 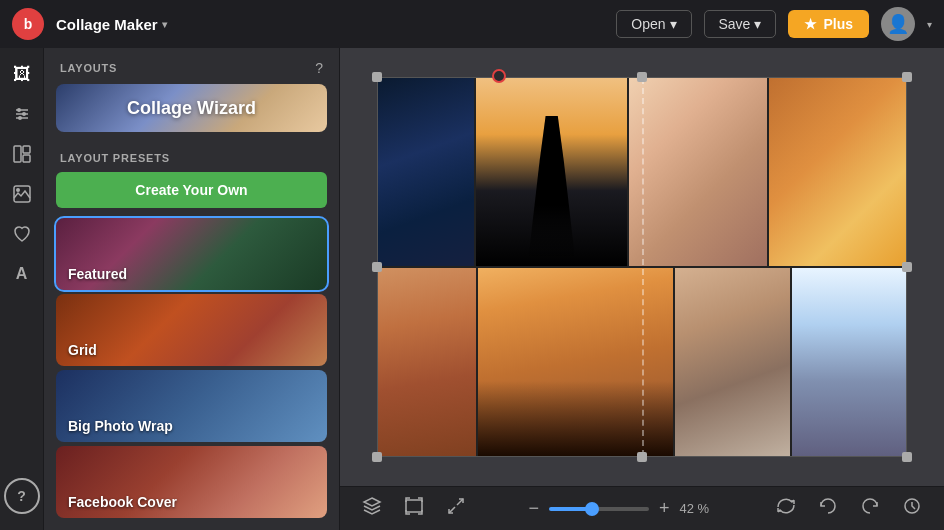 What do you see at coordinates (499, 76) in the screenshot?
I see `column-drag-handle` at bounding box center [499, 76].